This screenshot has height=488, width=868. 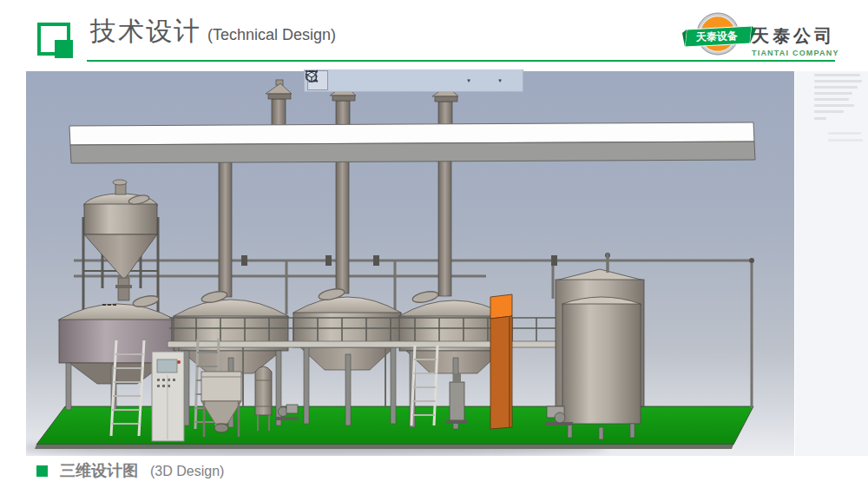 I want to click on company-name-en: TIANTAI COMPANY, so click(x=795, y=53).